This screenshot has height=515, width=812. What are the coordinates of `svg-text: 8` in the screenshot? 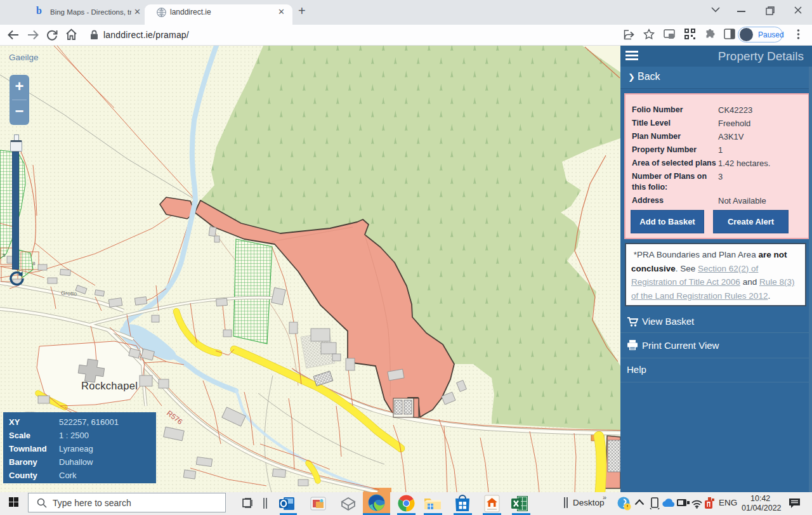 It's located at (34, 264).